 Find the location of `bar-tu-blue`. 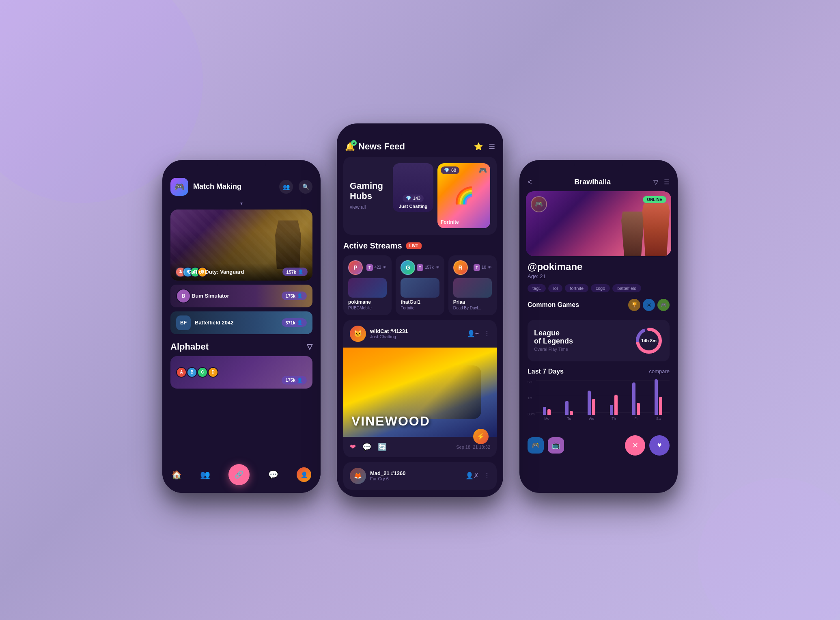

bar-tu-blue is located at coordinates (567, 408).